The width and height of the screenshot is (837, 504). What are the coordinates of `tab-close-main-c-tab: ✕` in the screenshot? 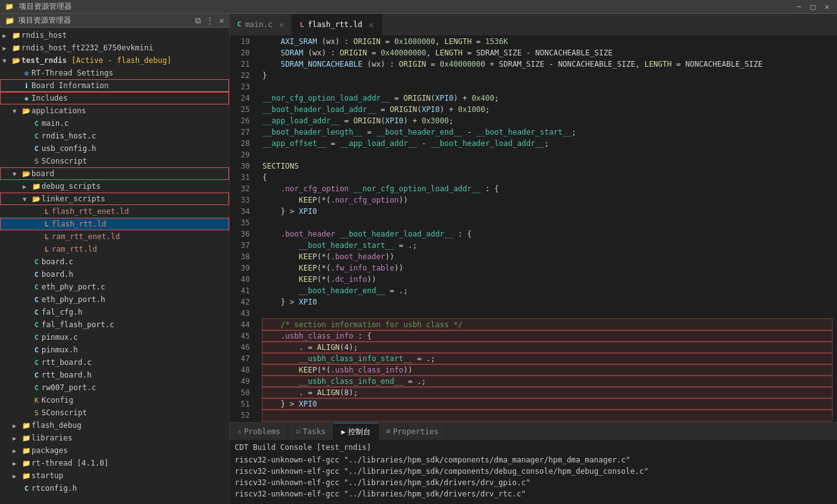 It's located at (281, 25).